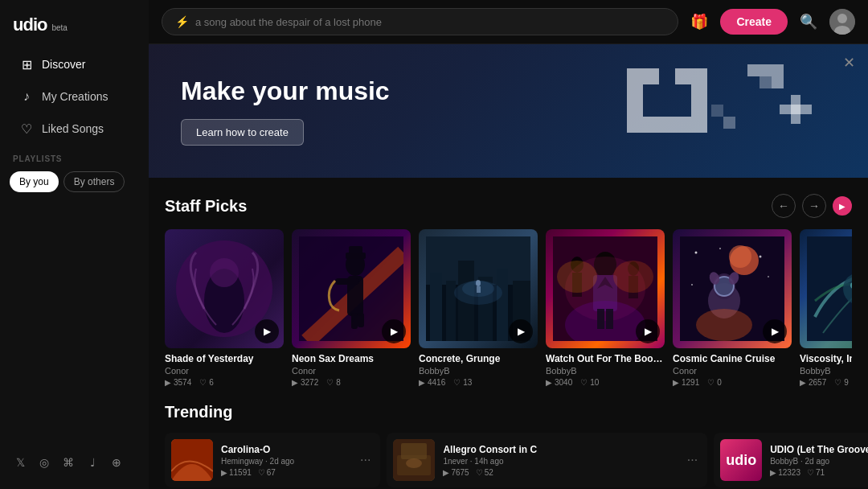 This screenshot has height=489, width=868. Describe the element at coordinates (605, 308) in the screenshot. I see `card-boogleman: ▶ Watch Out For The Boogleman, ... Bobby…` at that location.